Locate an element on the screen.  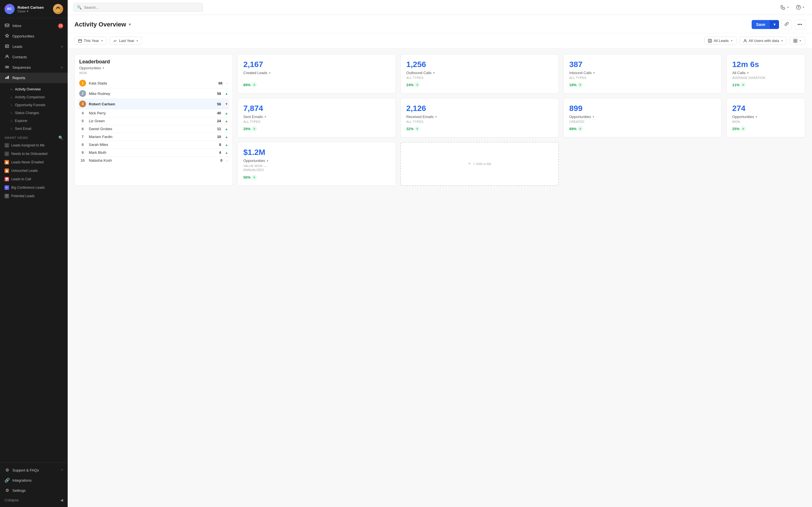
smart-view-leads-never-emailed: 📋 Leads Never Emailed is located at coordinates (34, 162).